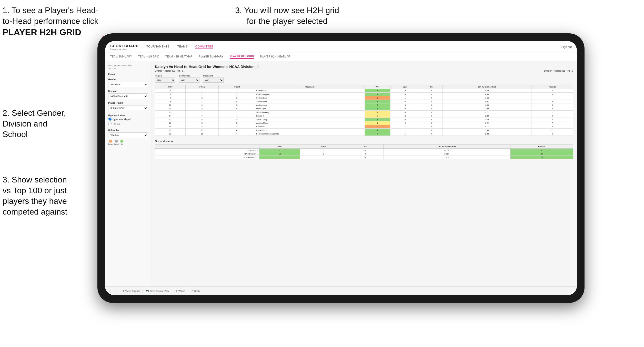 This screenshot has width=644, height=347. Describe the element at coordinates (310, 98) in the screenshot. I see `cell-opponent: Sydney Kuo` at that location.